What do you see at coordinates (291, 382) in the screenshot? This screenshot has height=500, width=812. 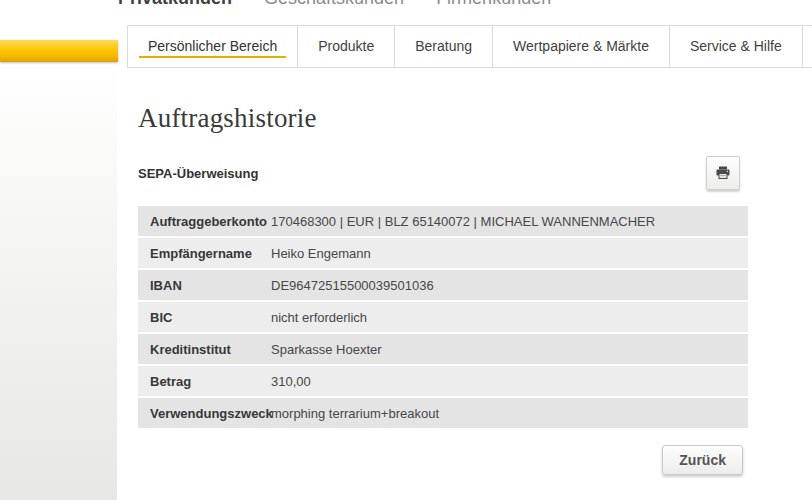 I see `row-value: 310,00` at bounding box center [291, 382].